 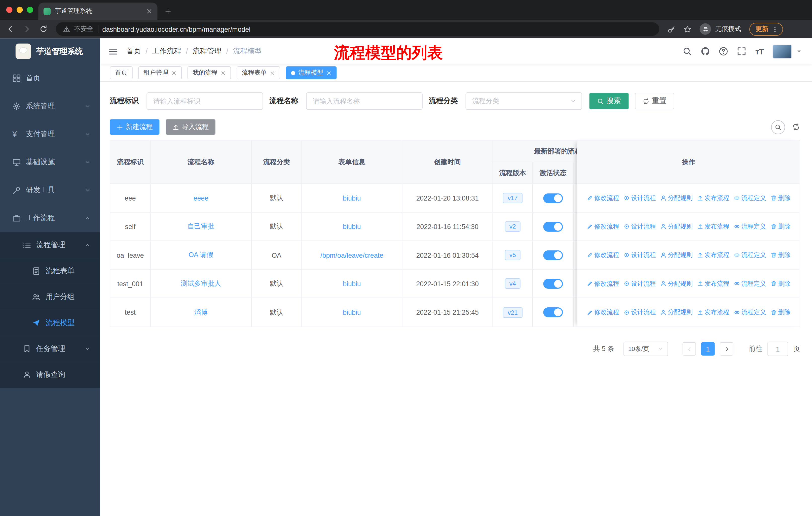 What do you see at coordinates (352, 255) in the screenshot?
I see `form-info-link: /bpm/oa/leave/create` at bounding box center [352, 255].